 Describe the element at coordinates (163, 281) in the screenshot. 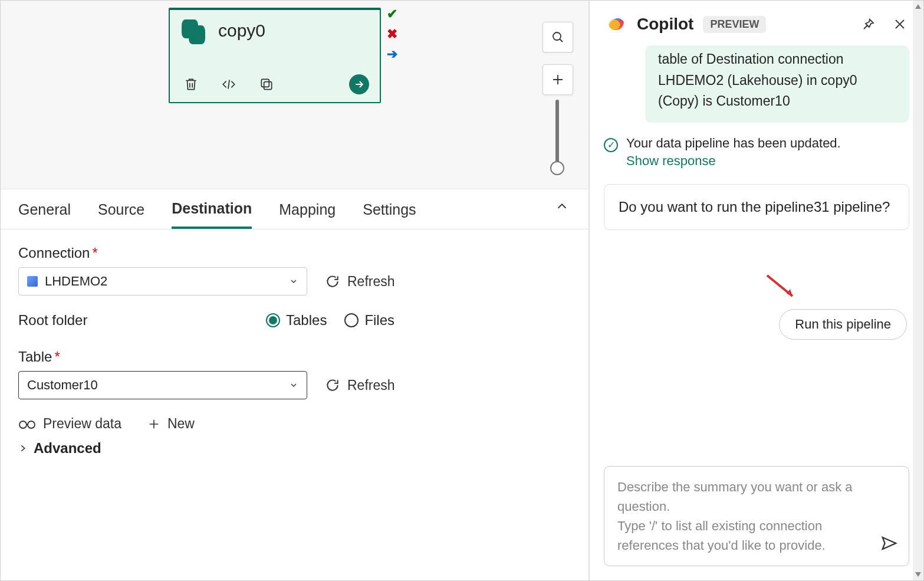

I see `connection-select: LHDEMO2` at that location.